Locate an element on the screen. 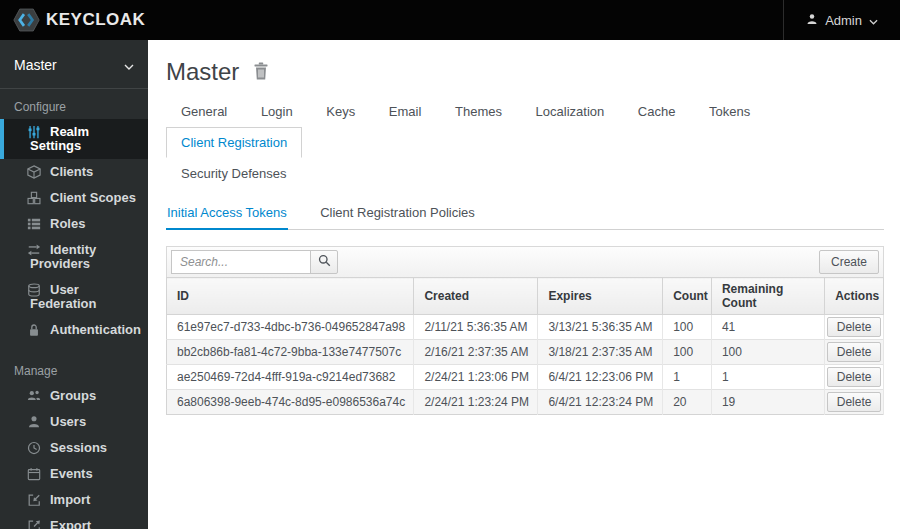 The image size is (900, 529). user-menu-admin: Admin is located at coordinates (842, 20).